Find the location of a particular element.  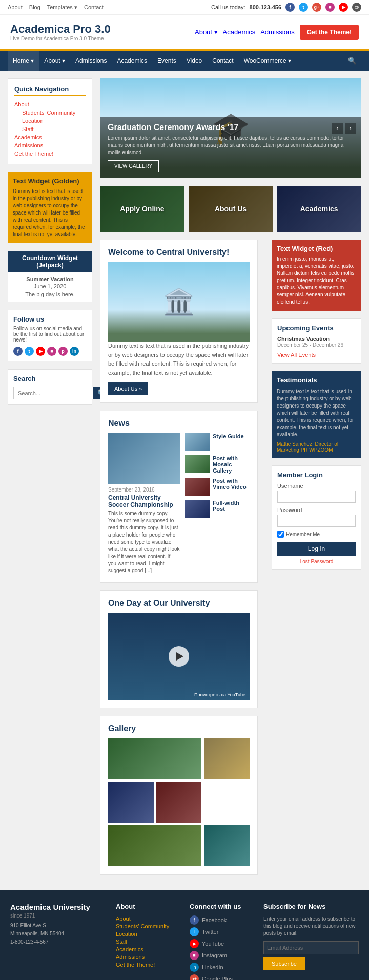

quick-nav-gettheme: Get the Theme! is located at coordinates (50, 154).